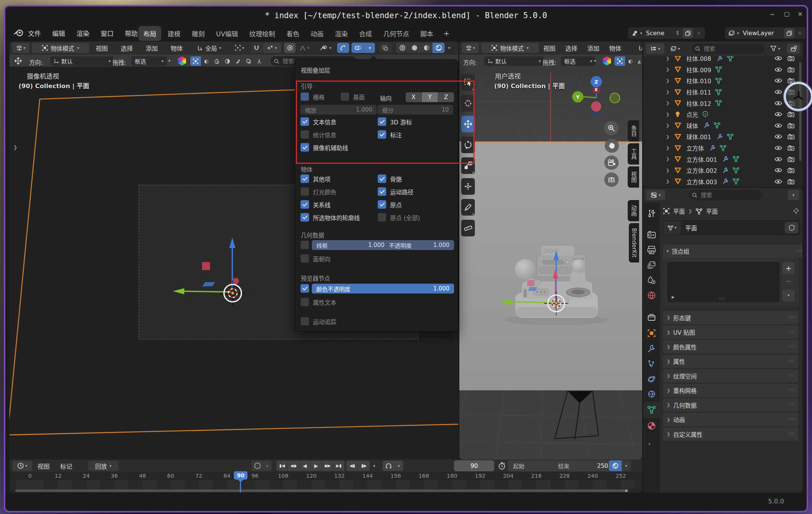 The width and height of the screenshot is (812, 514). I want to click on n-panel-tab: 条目, so click(633, 131).